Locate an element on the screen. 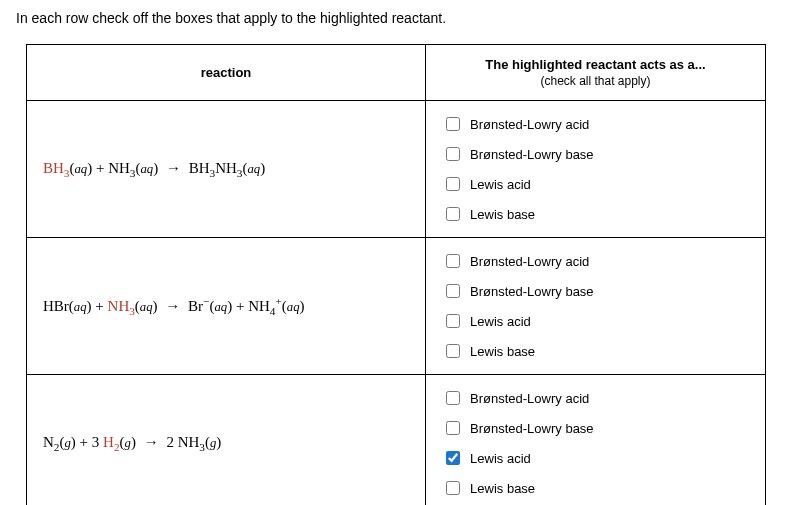  reaction-cell: N2(g) + 3 H2(g) → 2 NH3(g) is located at coordinates (226, 440).